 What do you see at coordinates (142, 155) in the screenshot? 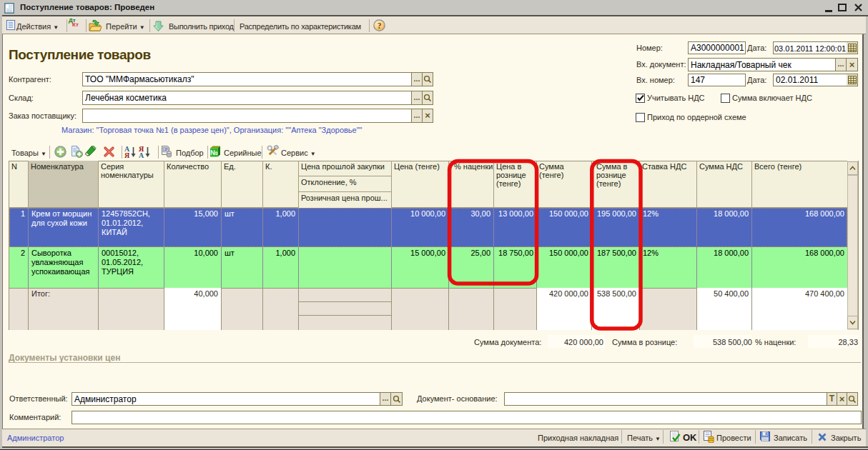
I see `svg-text: А` at bounding box center [142, 155].